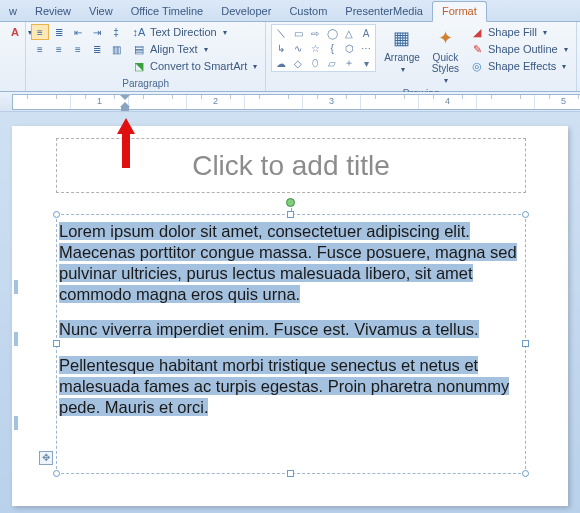 This screenshot has width=580, height=513. Describe the element at coordinates (298, 48) in the screenshot. I see `shape-curve-icon: ∿` at that location.